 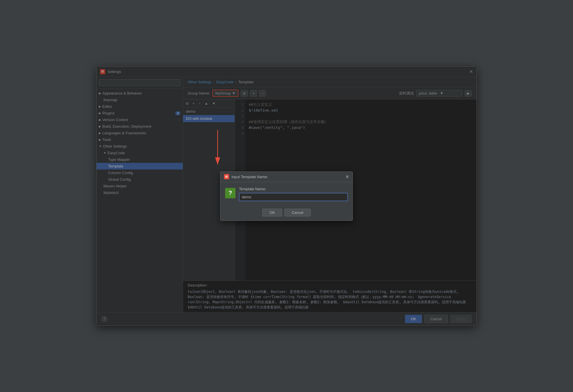 What do you see at coordinates (293, 197) in the screenshot?
I see `template-name-input` at bounding box center [293, 197].